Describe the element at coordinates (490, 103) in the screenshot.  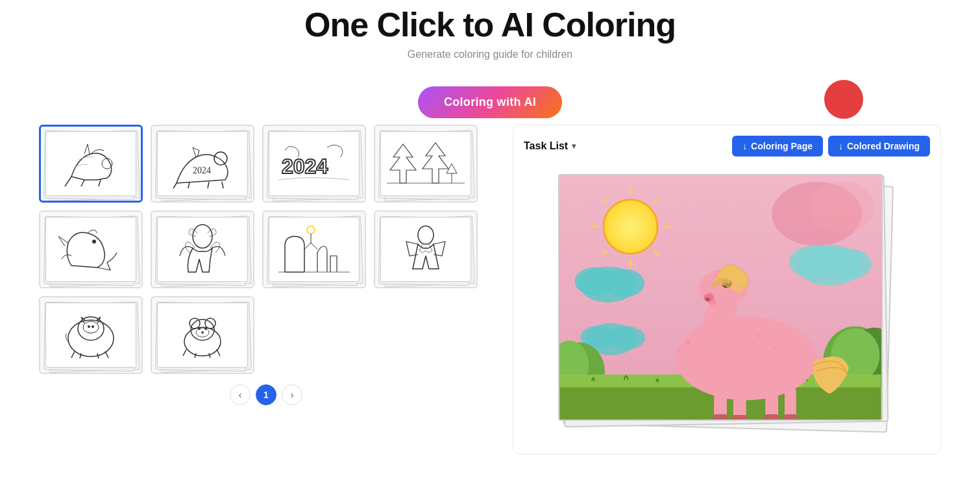
I see `coloring-with-ai-button: Coloring with AI` at that location.